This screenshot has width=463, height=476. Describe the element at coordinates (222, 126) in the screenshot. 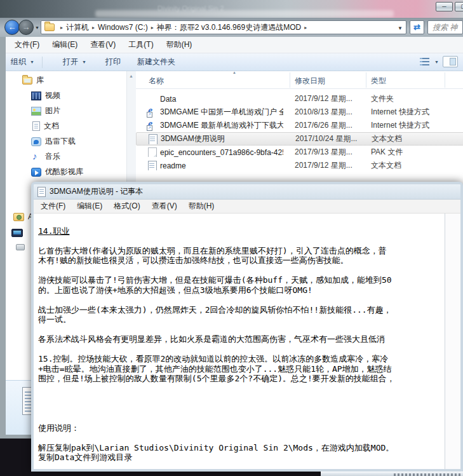

I see `file-name: 3DMGAME 最新单机游戏补丁下载大全-...` at that location.